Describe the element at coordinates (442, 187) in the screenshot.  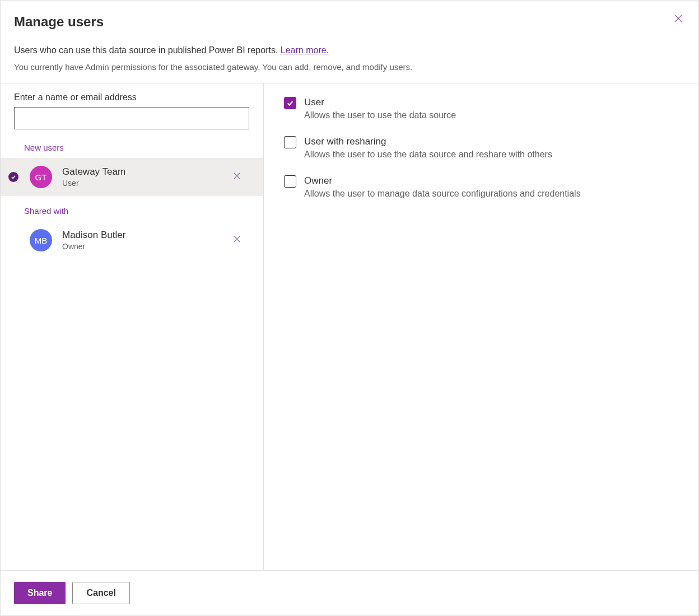
I see `permission-text: Owner Allows the user to manage data sou…` at that location.